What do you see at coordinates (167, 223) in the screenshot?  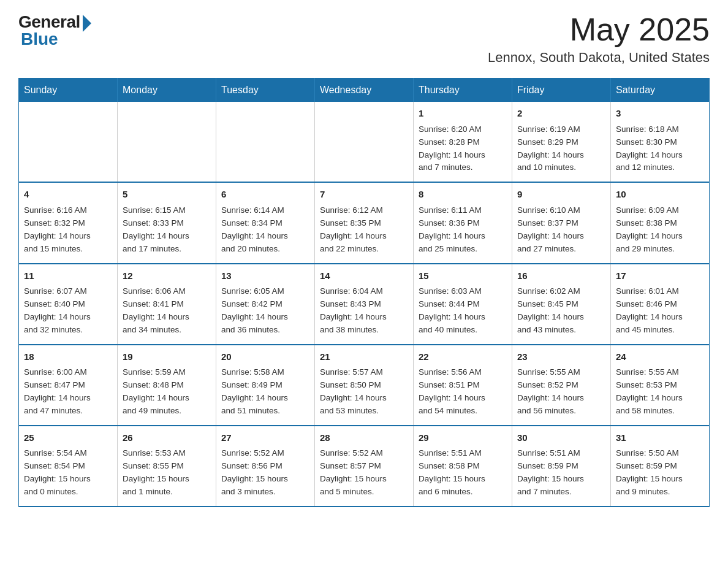 I see `calendar-cell: 5Sunrise: 6:15 AM Sunset: 8:33 PM Daylig…` at bounding box center [167, 223].